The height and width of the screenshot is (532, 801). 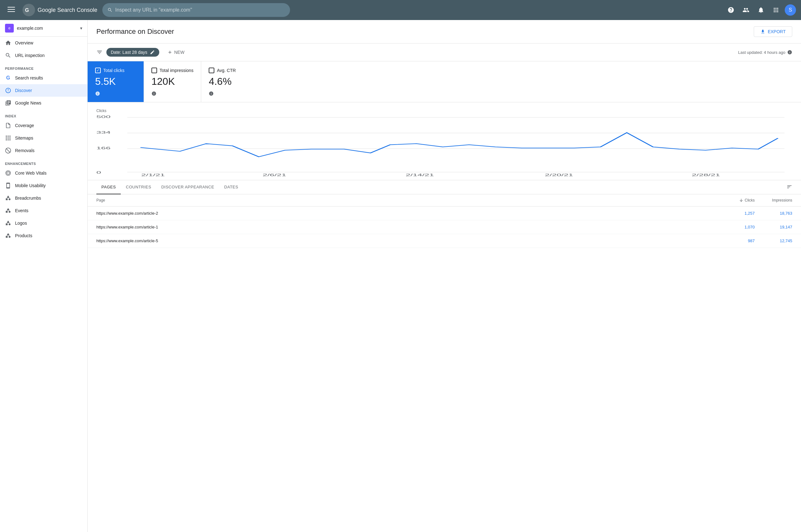 What do you see at coordinates (81, 28) in the screenshot?
I see `property-chevron-icon: ▾` at bounding box center [81, 28].